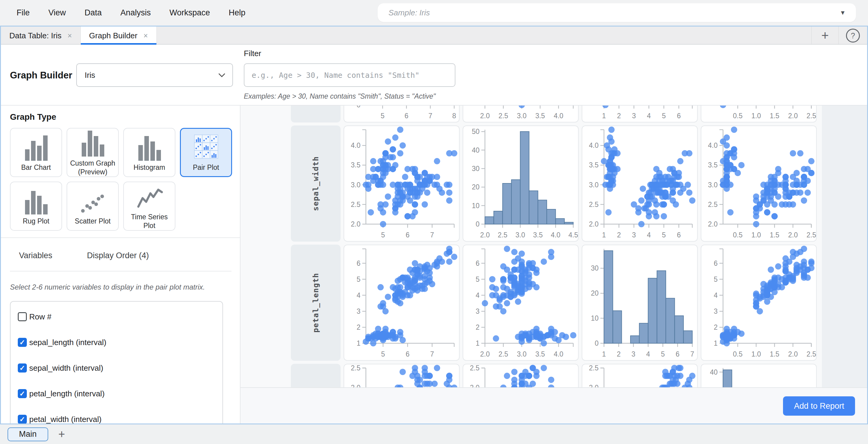 This screenshot has height=444, width=868. What do you see at coordinates (640, 183) in the screenshot?
I see `pairplot-cell-sepal_width-vs-petal_length: 1234562.02.53.03.54.0` at bounding box center [640, 183].